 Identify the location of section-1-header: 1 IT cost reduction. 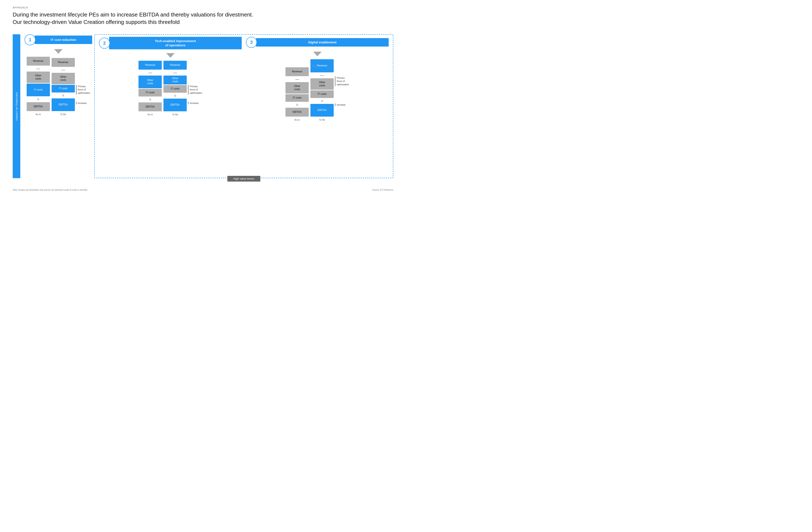
(58, 40).